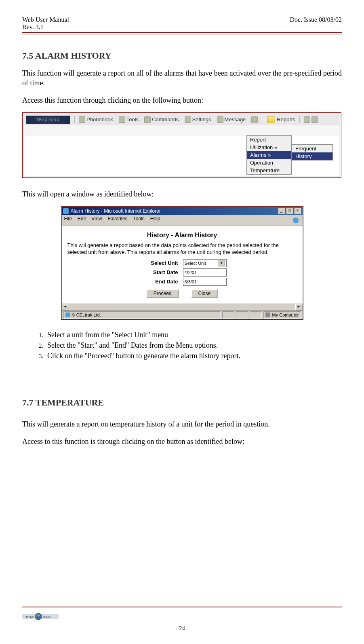 This screenshot has width=364, height=644. What do you see at coordinates (220, 120) in the screenshot?
I see `message-icon` at bounding box center [220, 120].